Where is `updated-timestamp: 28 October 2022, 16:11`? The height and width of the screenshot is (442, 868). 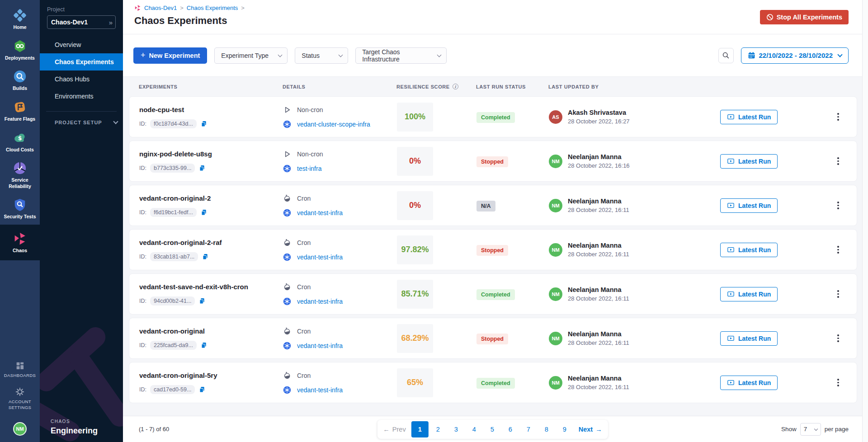 updated-timestamp: 28 October 2022, 16:11 is located at coordinates (599, 254).